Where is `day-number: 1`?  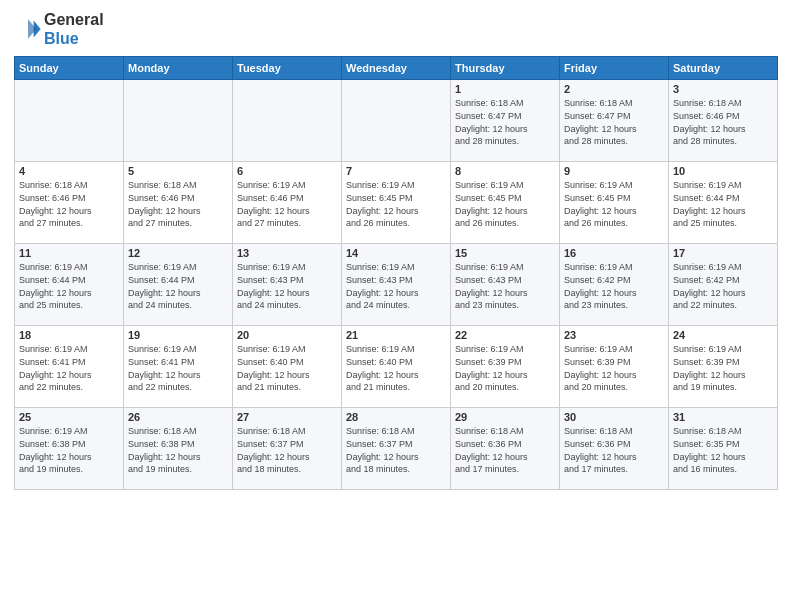 day-number: 1 is located at coordinates (505, 89).